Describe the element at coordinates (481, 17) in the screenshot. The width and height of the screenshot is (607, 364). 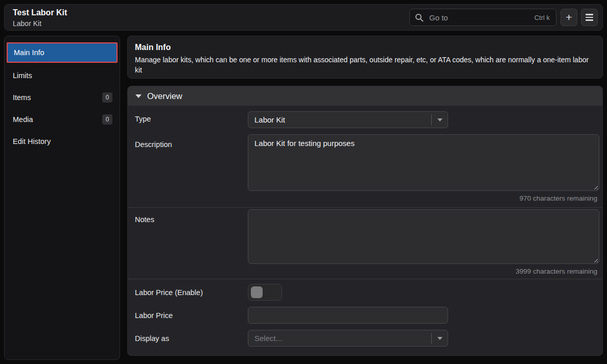
I see `search-input` at that location.